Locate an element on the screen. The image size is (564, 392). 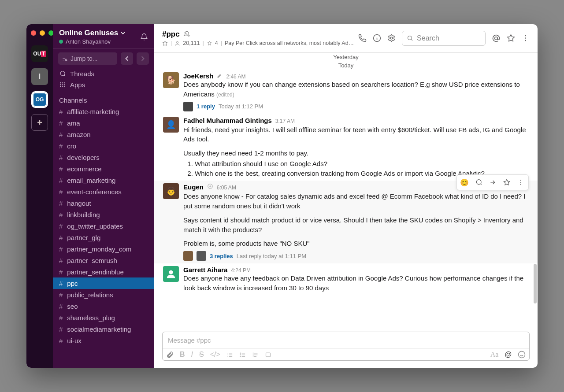
reply-thread-icon is located at coordinates (479, 182).